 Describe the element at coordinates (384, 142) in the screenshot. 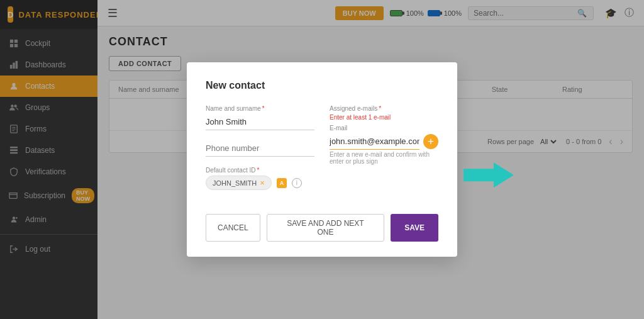

I see `email-input-row: +` at that location.